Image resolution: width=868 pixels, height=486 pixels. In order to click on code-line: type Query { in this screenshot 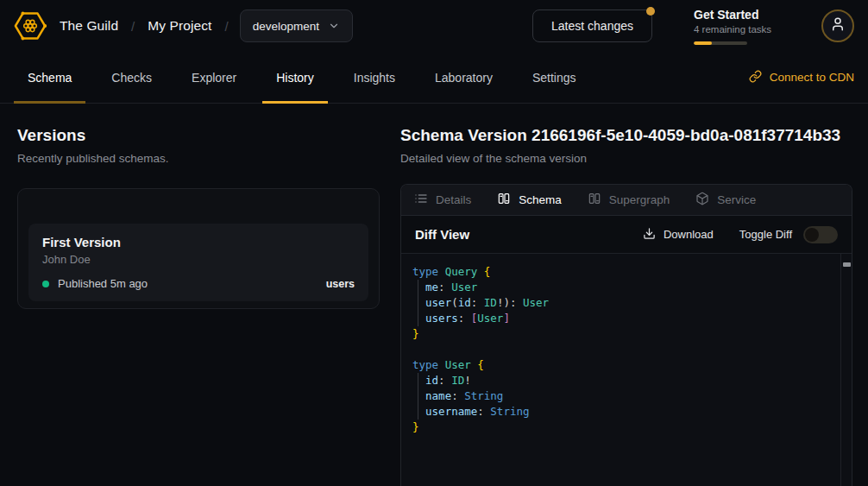, I will do `click(623, 272)`.